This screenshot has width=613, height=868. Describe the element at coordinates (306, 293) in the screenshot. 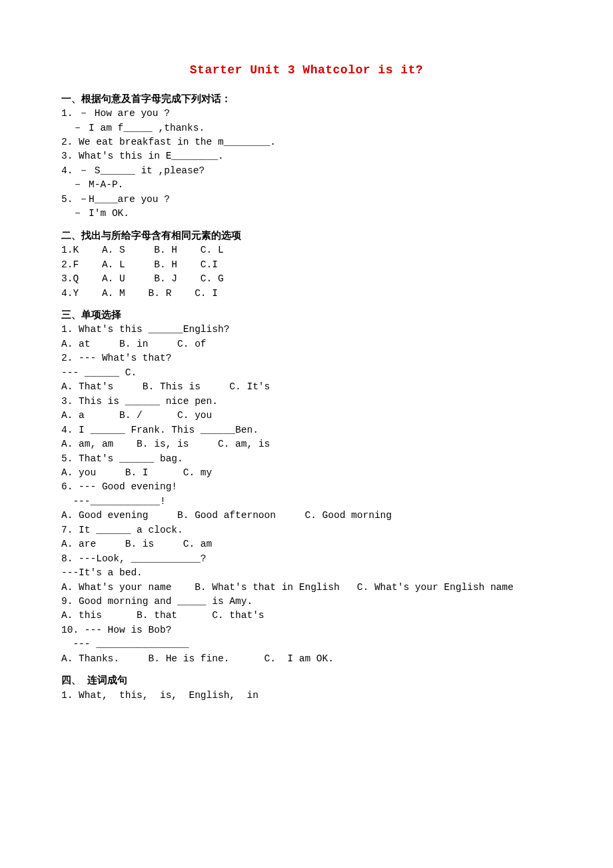

I see `s2-q4: 4.Y A. M B. R C. I` at that location.